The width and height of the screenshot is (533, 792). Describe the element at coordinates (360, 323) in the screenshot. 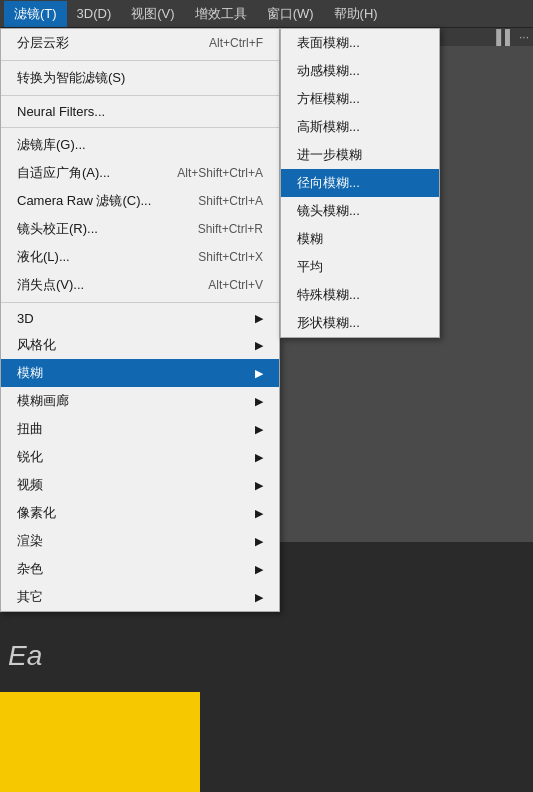

I see `submenu-item-shape-blur: 形状模糊...` at that location.